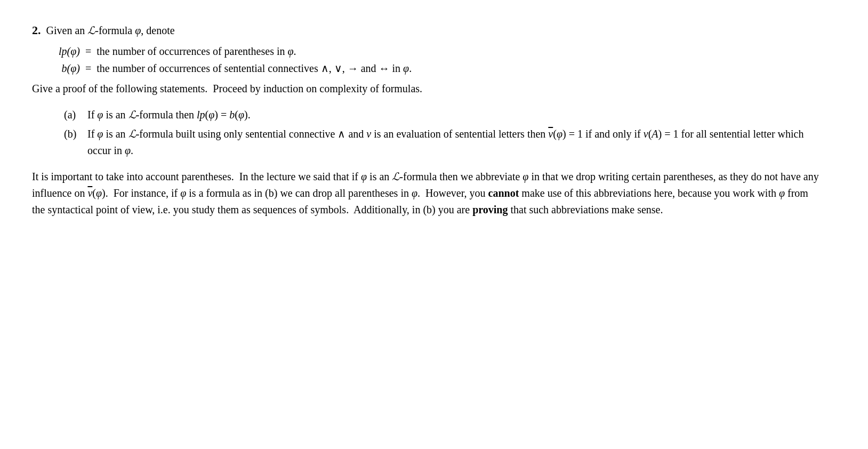 The width and height of the screenshot is (868, 449). What do you see at coordinates (56, 51) in the screenshot?
I see `def-lp-lhs: lp(φ)` at bounding box center [56, 51].